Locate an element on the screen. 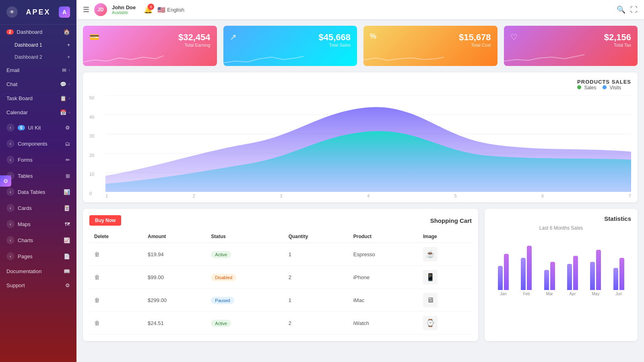  topbar: ☰ JD John Doe Available 🔔 6 🇺🇸 English 🔍… is located at coordinates (360, 10).